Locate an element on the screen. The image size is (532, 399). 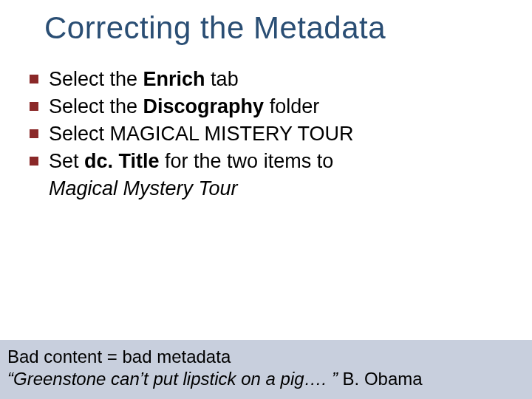
slide-title: Correcting the Metadata is located at coordinates (273, 28).